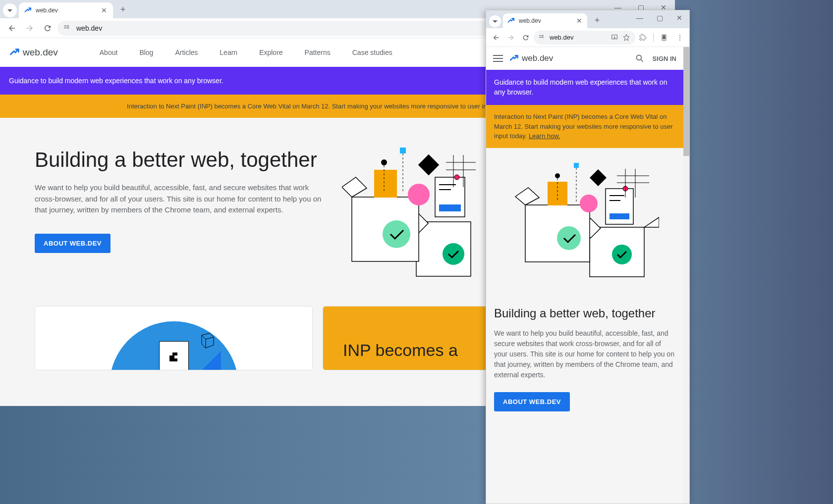 The image size is (833, 504). I want to click on new-tab-button: +, so click(123, 9).